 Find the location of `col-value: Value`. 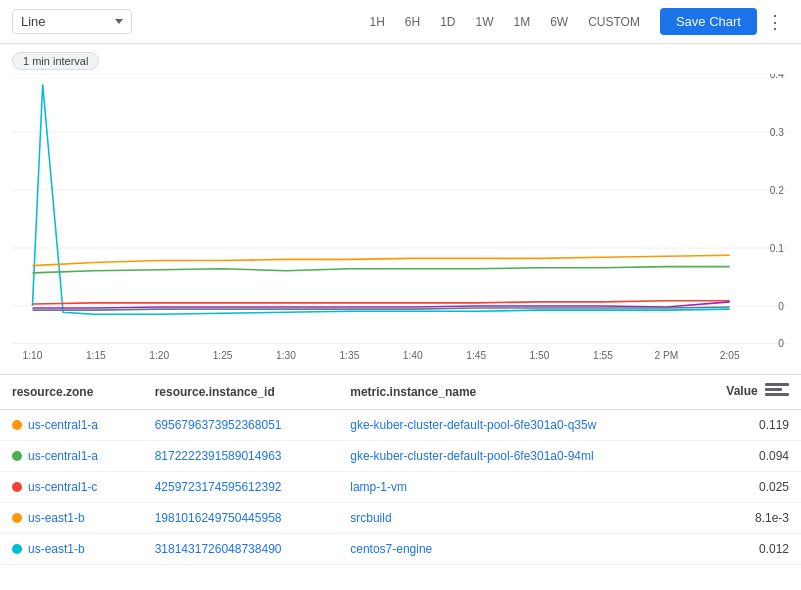

col-value: Value is located at coordinates (745, 392).